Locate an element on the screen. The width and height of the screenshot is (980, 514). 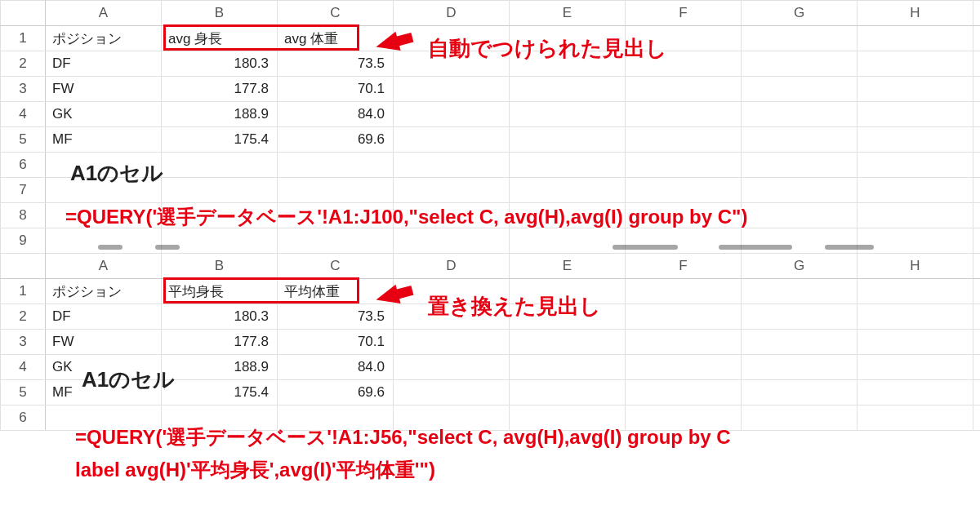
cell: 84.0 is located at coordinates (336, 367).